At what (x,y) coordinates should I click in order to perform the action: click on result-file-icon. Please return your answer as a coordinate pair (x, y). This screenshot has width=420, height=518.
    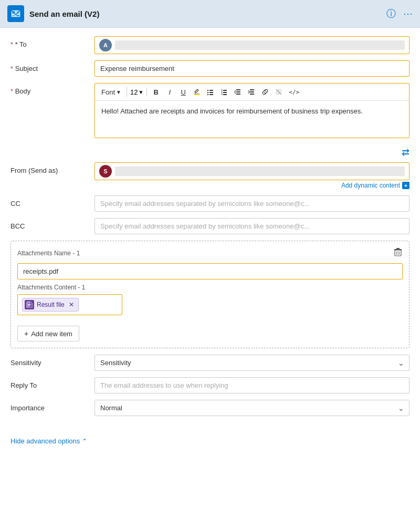
    Looking at the image, I should click on (29, 305).